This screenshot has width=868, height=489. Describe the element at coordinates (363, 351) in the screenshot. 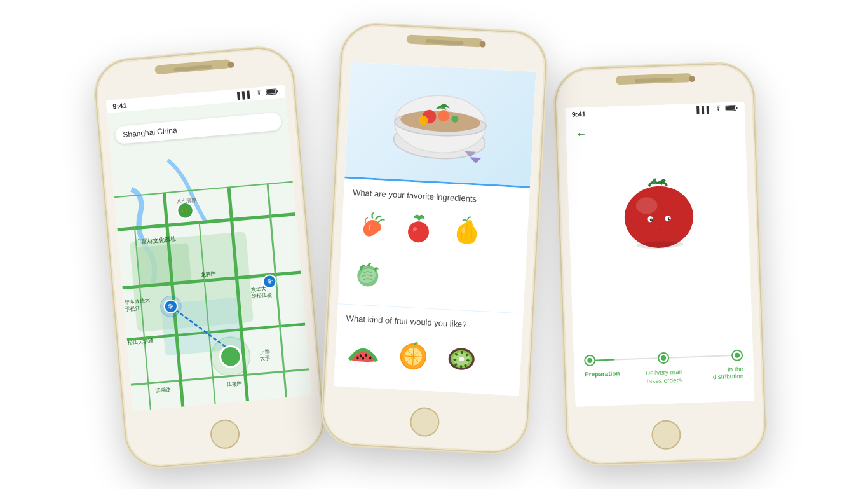

I see `watermelon-item` at that location.